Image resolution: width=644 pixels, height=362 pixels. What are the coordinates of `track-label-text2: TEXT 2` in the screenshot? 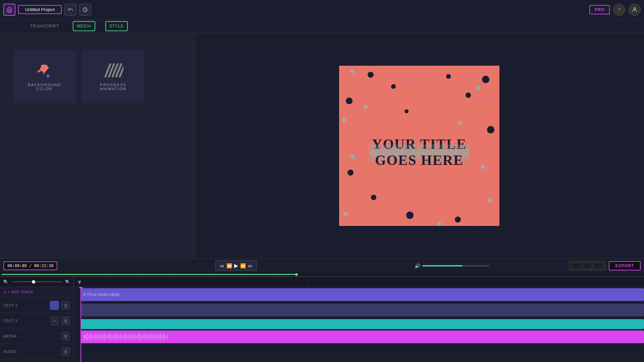 It's located at (25, 321).